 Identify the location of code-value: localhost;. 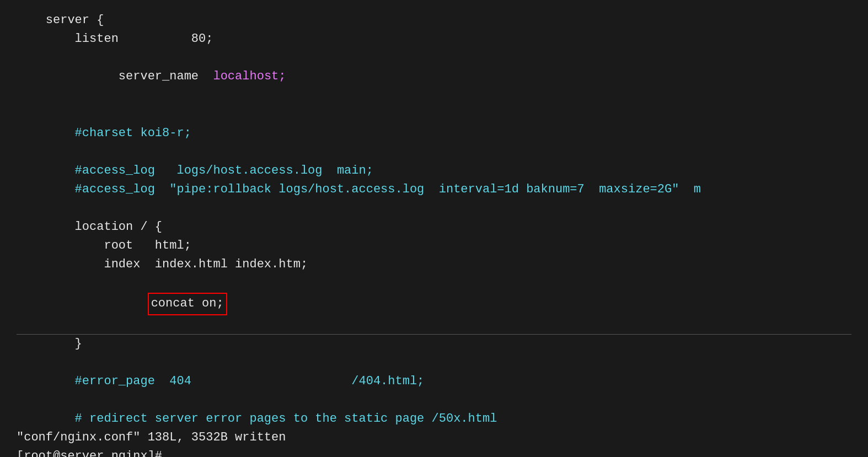
(249, 76).